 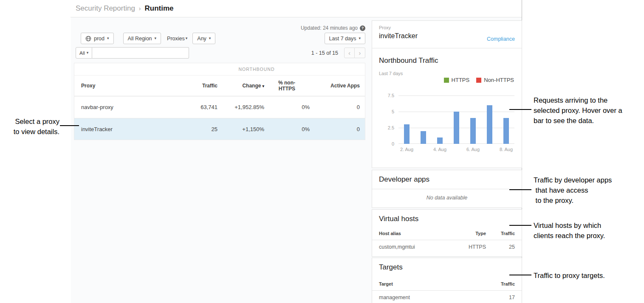 What do you see at coordinates (247, 86) in the screenshot?
I see `column-header-change: Change▾` at bounding box center [247, 86].